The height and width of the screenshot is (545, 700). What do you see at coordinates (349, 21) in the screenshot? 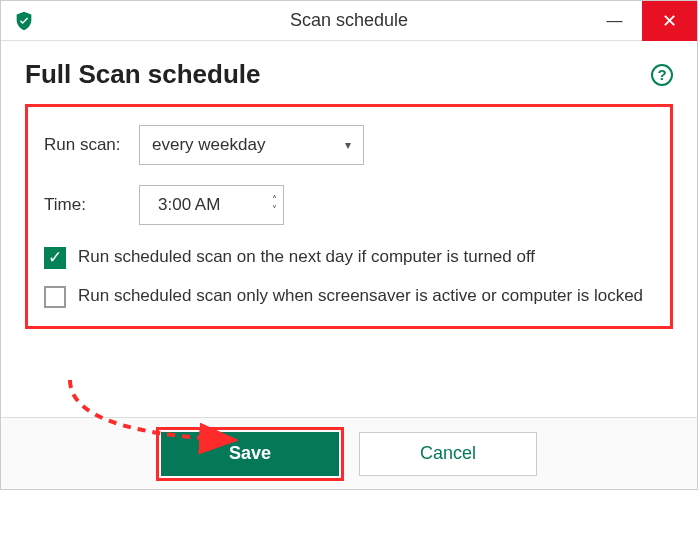
I see `titlebar: Scan schedule — ✕` at bounding box center [349, 21].